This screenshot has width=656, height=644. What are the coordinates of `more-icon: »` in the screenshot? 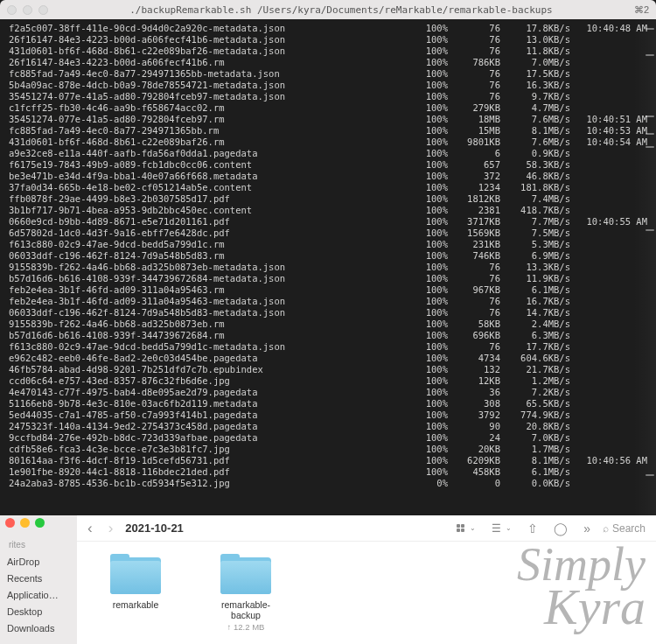 It's located at (587, 528).